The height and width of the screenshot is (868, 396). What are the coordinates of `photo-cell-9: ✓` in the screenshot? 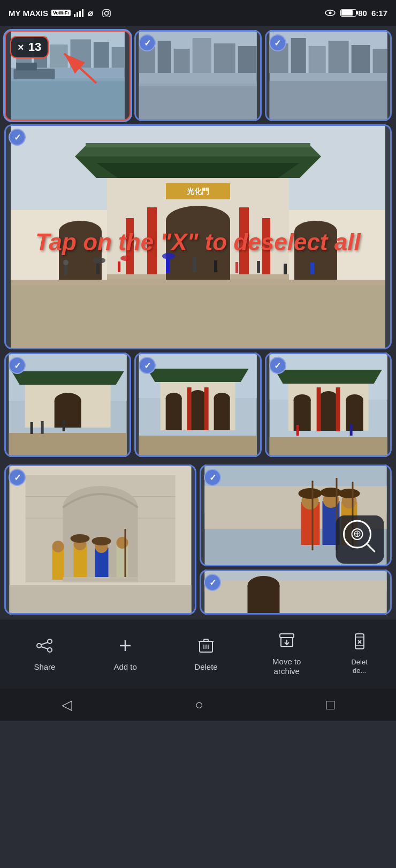 It's located at (295, 592).